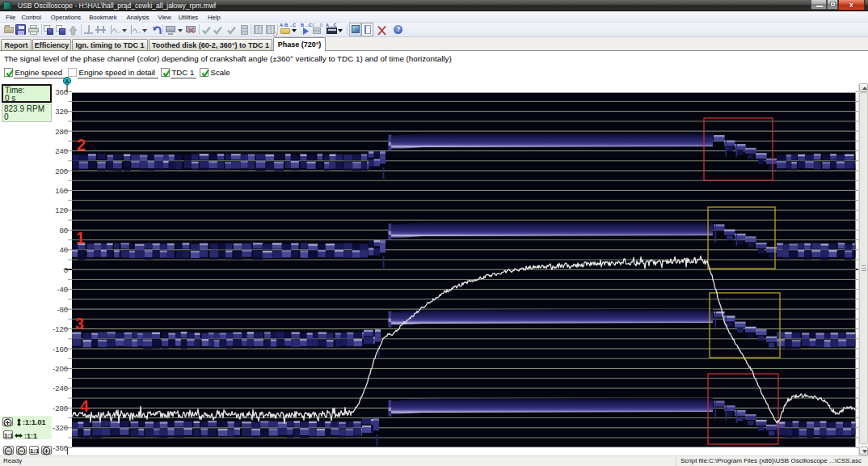 The height and width of the screenshot is (466, 868). I want to click on svg-text: 40, so click(63, 249).